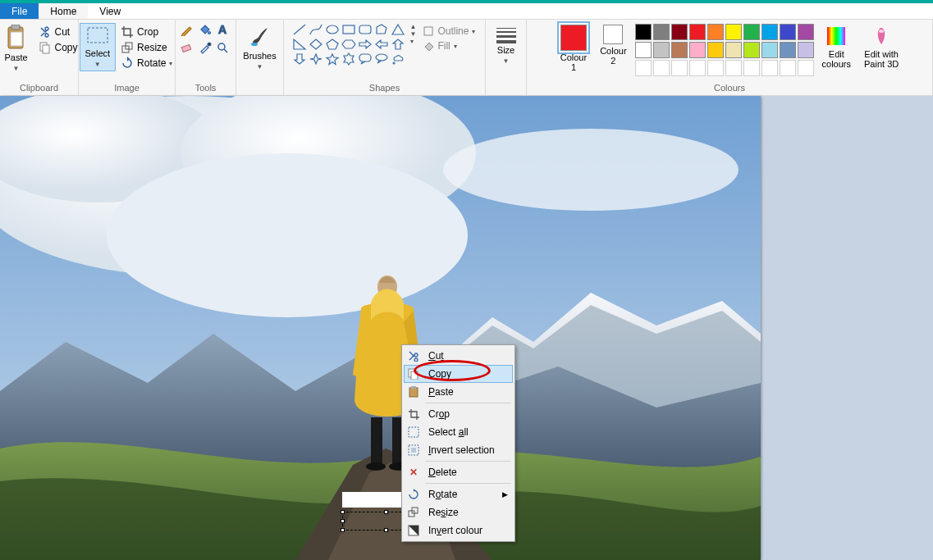  What do you see at coordinates (16, 49) in the screenshot?
I see `paste-button: Paste▼` at bounding box center [16, 49].